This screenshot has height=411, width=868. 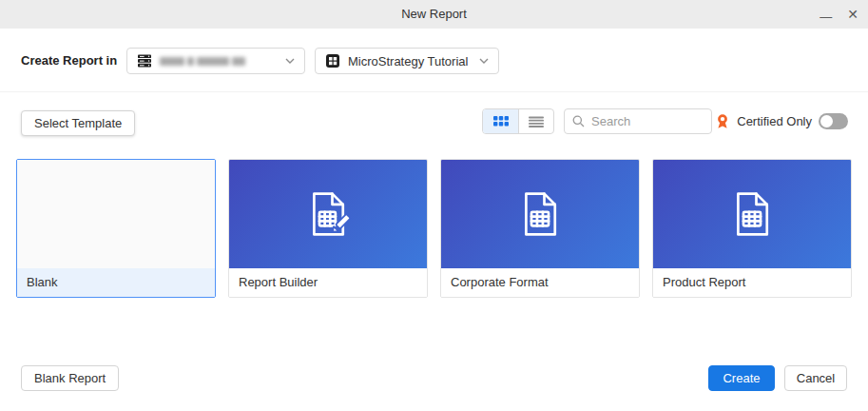 What do you see at coordinates (116, 228) in the screenshot?
I see `template-card-blank: Blank` at bounding box center [116, 228].